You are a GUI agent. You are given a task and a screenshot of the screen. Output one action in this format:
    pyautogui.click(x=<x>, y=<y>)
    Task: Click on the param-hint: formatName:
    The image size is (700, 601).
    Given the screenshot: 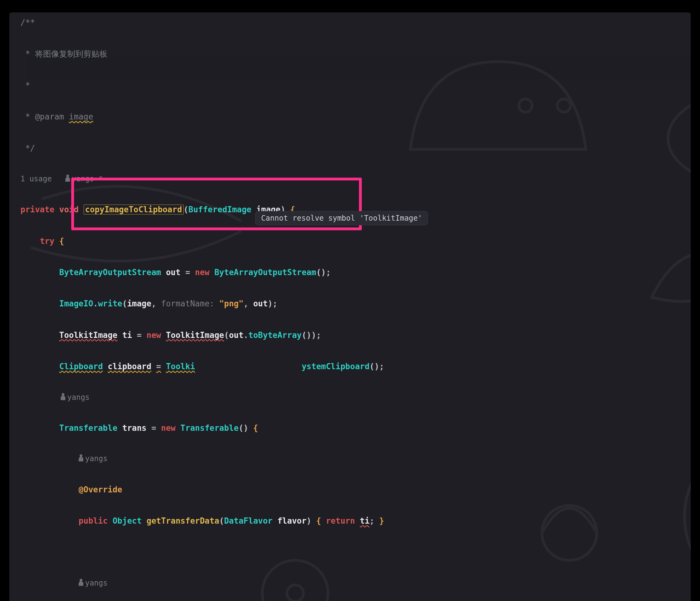 What is the action you would take?
    pyautogui.click(x=188, y=304)
    